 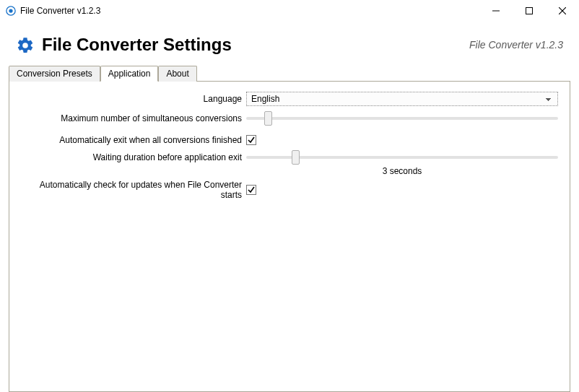 I want to click on tab-conversion-presets: Conversion Presets, so click(x=55, y=74).